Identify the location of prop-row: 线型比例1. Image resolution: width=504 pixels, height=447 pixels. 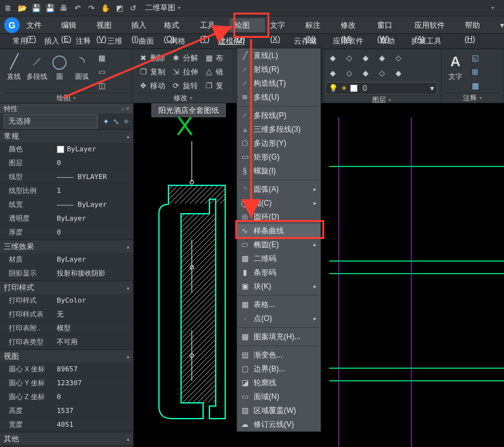
(67, 191).